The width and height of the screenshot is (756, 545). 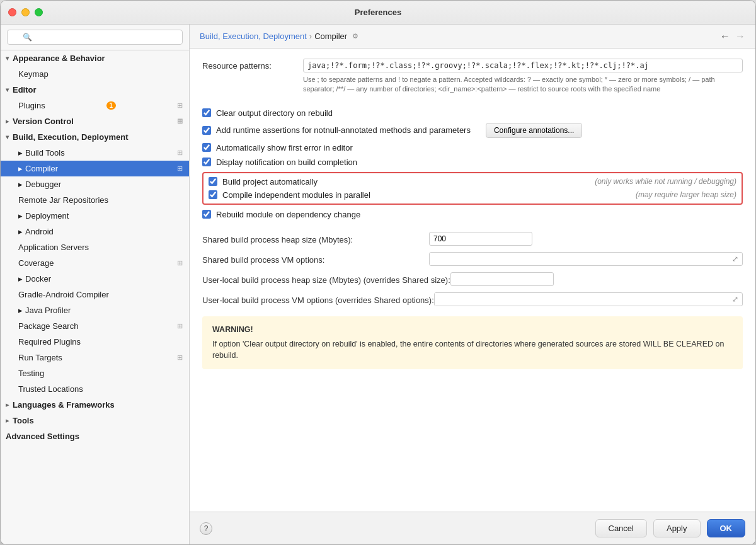 I want to click on shared-vm-input, so click(x=579, y=259).